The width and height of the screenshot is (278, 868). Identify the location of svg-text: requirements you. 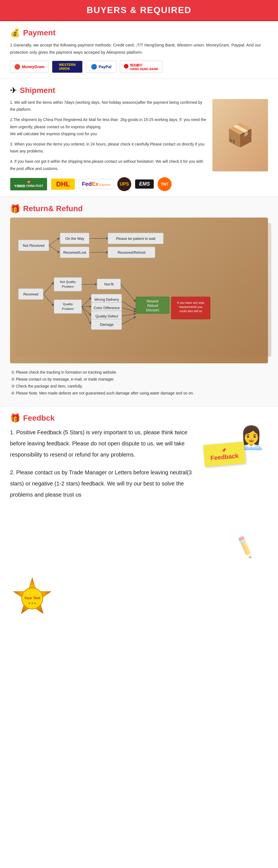
(191, 307).